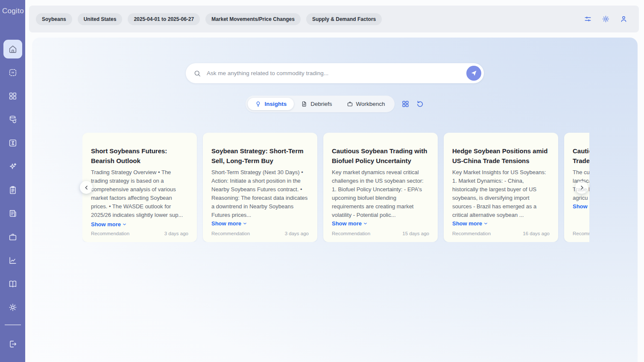  I want to click on filter-chip-commodity: Soybeans, so click(54, 19).